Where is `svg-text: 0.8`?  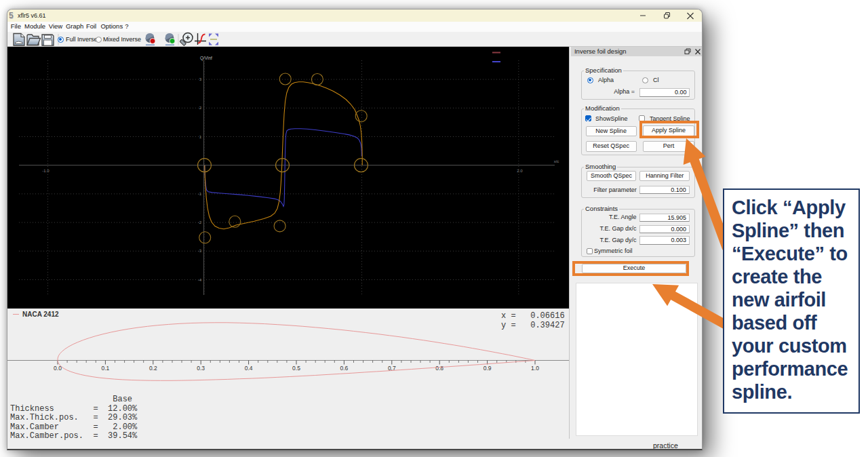
svg-text: 0.8 is located at coordinates (439, 368).